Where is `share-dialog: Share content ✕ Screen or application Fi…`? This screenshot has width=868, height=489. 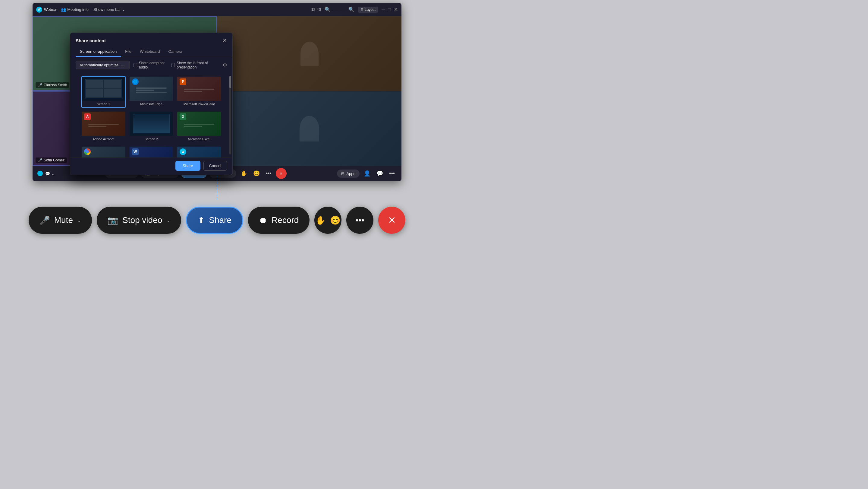
share-dialog: Share content ✕ Screen or application Fi… is located at coordinates (152, 104).